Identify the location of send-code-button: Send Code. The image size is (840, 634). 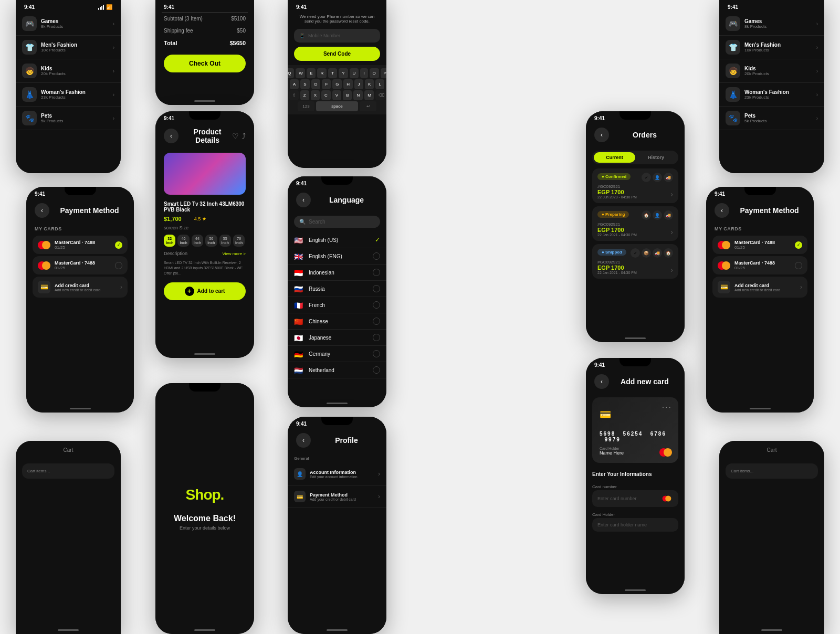
(337, 54).